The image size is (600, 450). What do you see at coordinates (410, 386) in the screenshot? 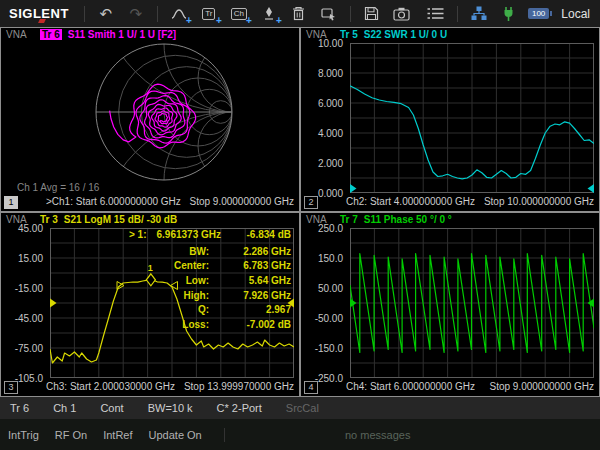
I see `start-frequency-label: Ch4: Start 6.000000000 GHz` at bounding box center [410, 386].